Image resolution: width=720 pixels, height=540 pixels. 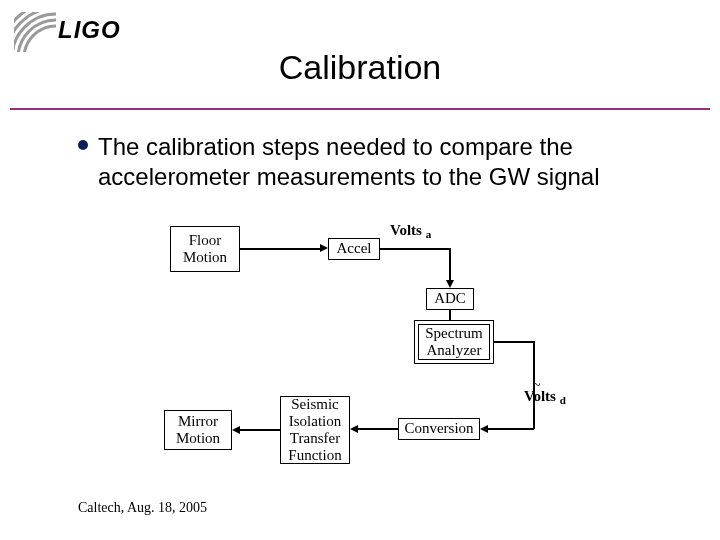 I want to click on label-volts-a: Volts a, so click(x=410, y=231).